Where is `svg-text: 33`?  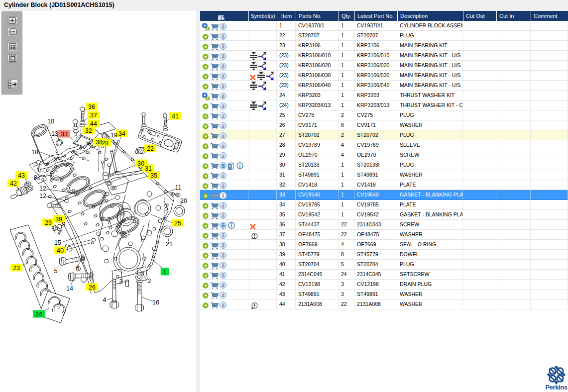 svg-text: 33 is located at coordinates (64, 134).